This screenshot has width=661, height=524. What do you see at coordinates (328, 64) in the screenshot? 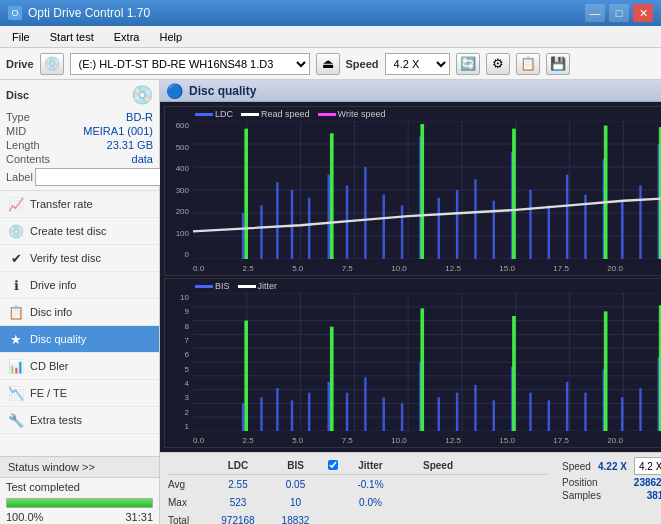
I see `eject-button: ⏏` at bounding box center [328, 64].